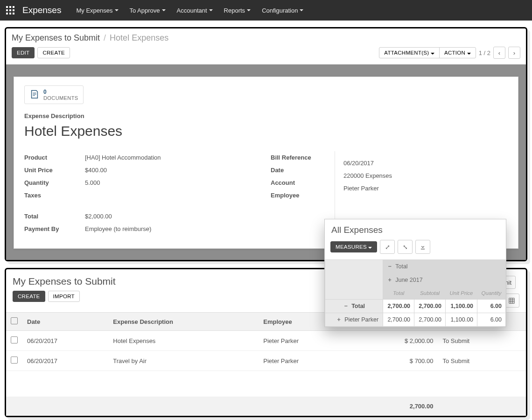 This screenshot has width=532, height=420. I want to click on pivot-table: −Total +June 2017 Total Subtotal Unit Pr…, so click(415, 293).